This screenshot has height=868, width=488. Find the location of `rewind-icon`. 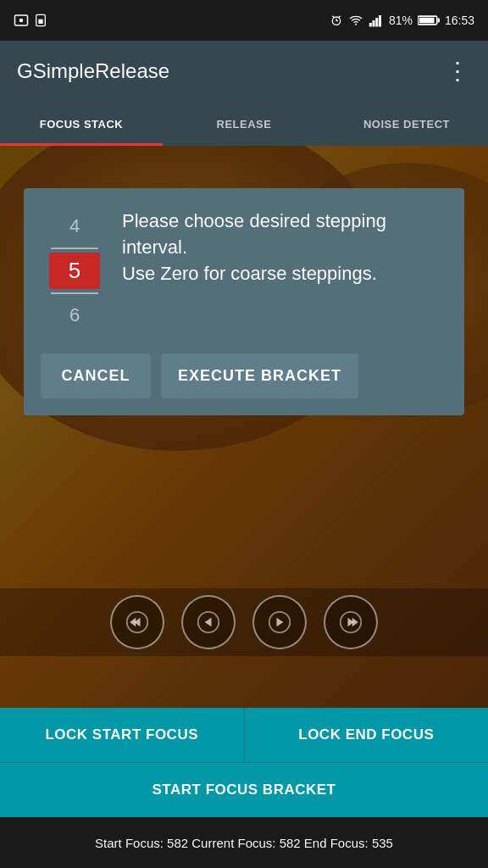

rewind-icon is located at coordinates (137, 622).